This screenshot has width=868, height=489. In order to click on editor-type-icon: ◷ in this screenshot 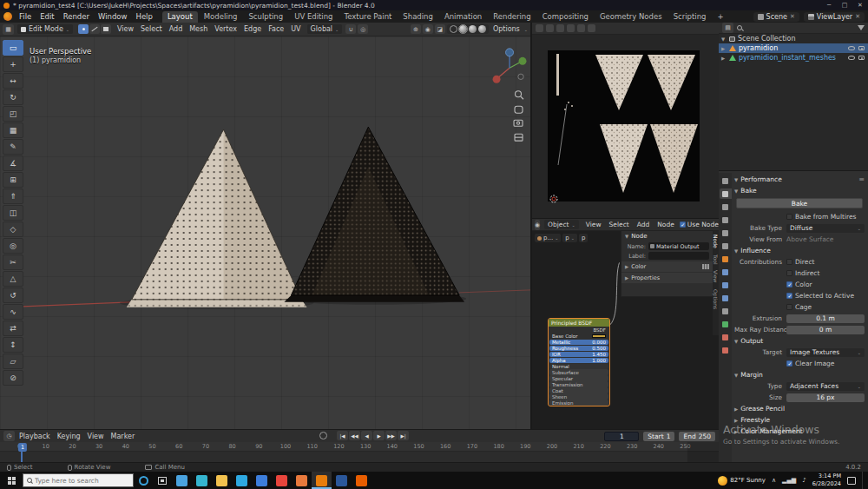, I will do `click(9, 436)`.